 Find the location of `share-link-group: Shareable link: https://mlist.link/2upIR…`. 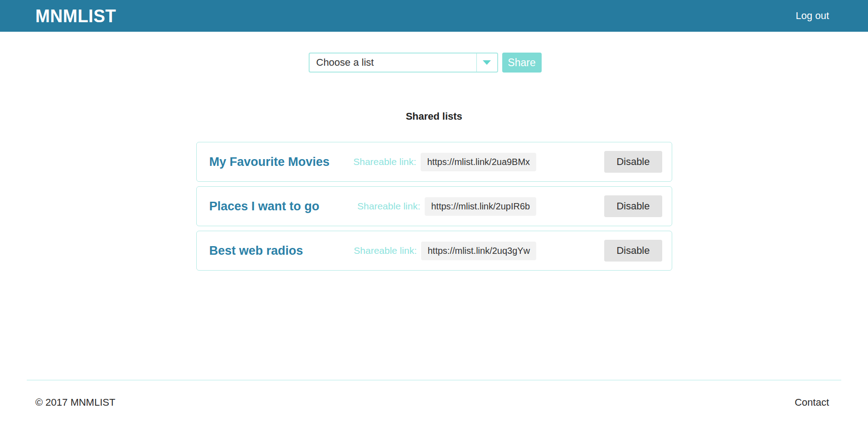

share-link-group: Shareable link: https://mlist.link/2upIR… is located at coordinates (447, 207).